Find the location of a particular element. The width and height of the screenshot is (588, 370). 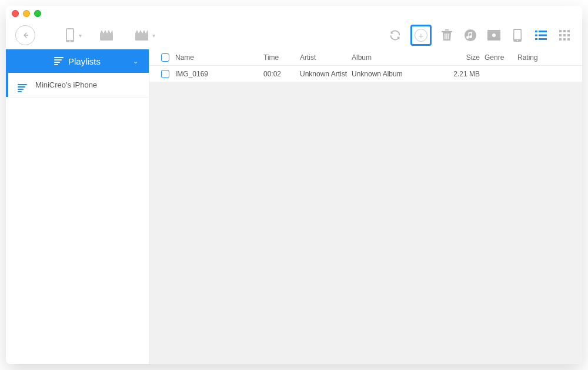

media-type-selector-2: ▾ is located at coordinates (145, 35).